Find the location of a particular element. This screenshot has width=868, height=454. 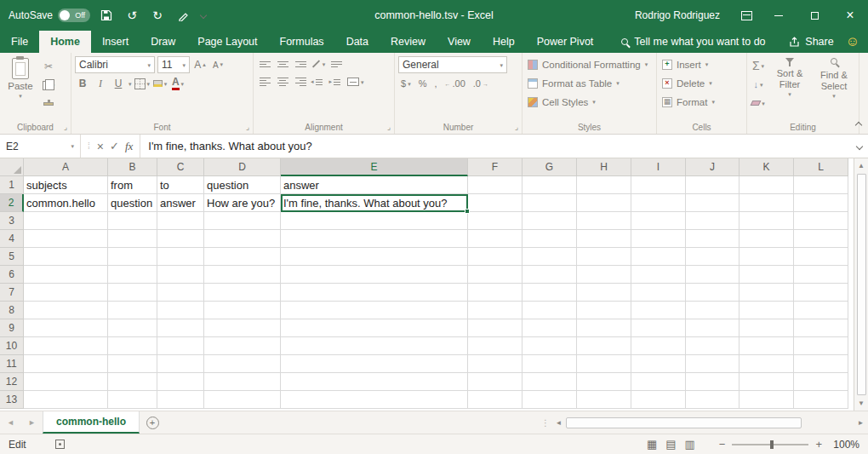

align-bottom-button is located at coordinates (300, 64).